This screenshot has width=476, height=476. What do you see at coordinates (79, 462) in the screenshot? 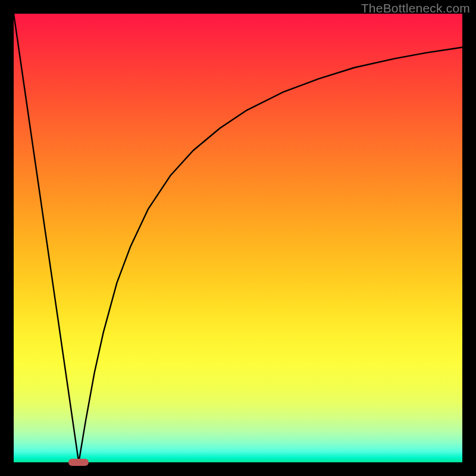
I see `optimum-marker` at bounding box center [79, 462].